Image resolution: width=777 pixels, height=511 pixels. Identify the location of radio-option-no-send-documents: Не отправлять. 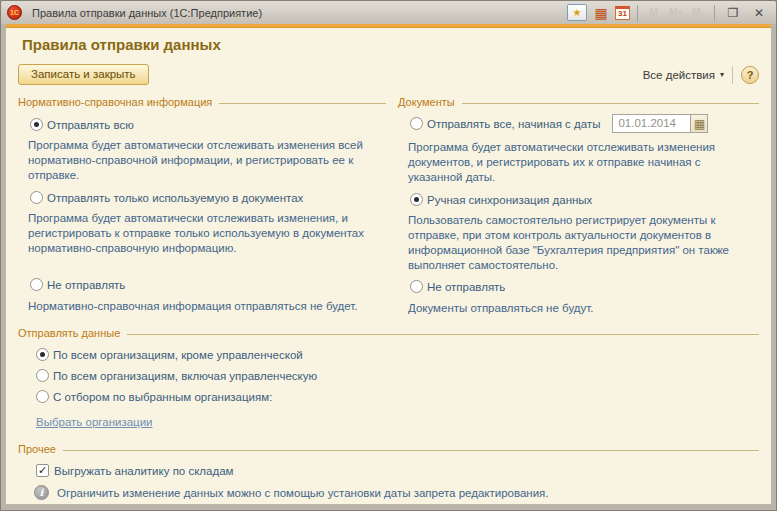
(584, 286).